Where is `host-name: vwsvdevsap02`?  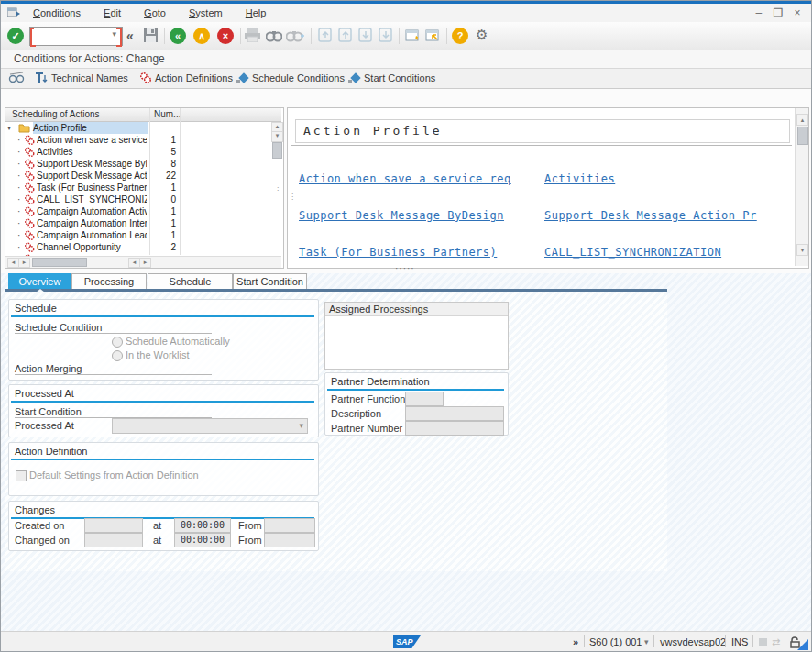 host-name: vwsvdevsap02 is located at coordinates (693, 642).